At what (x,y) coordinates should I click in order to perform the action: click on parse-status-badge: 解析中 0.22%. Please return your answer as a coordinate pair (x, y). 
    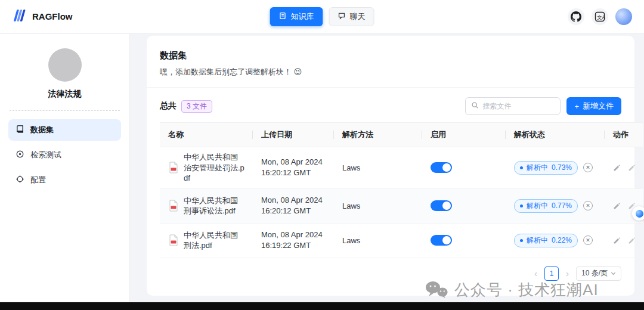
    Looking at the image, I should click on (546, 241).